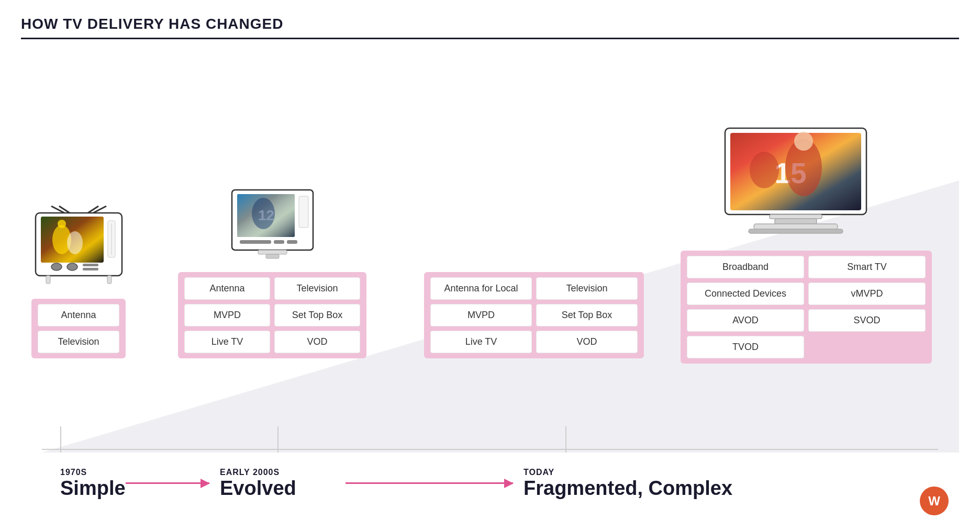 Image resolution: width=980 pixels, height=531 pixels. What do you see at coordinates (490, 24) in the screenshot?
I see `page-title: HOW TV DELIVERY HAS CHANGED` at bounding box center [490, 24].